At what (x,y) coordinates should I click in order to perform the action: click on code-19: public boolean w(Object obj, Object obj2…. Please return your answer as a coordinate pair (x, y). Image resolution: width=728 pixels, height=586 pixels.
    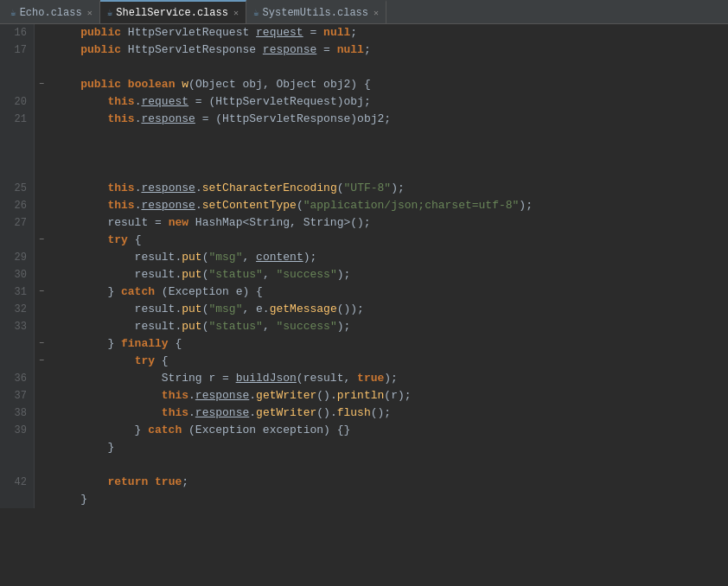
    Looking at the image, I should click on (209, 85).